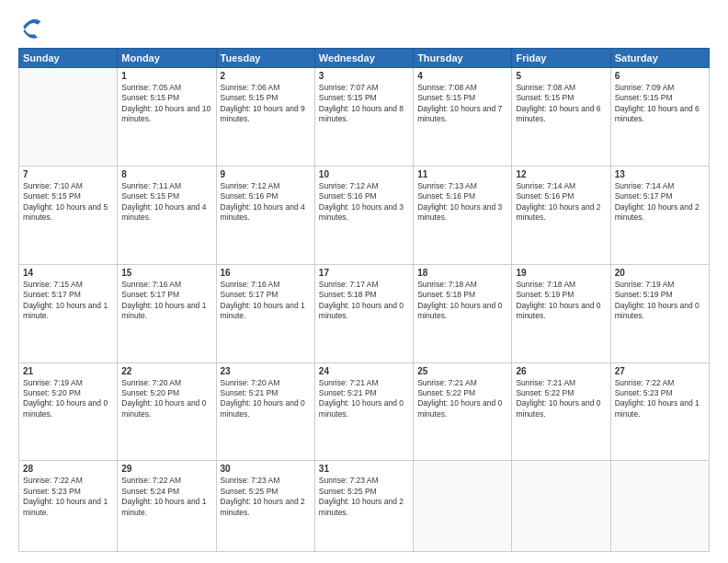 This screenshot has height=563, width=728. What do you see at coordinates (660, 372) in the screenshot?
I see `day-number: 27` at bounding box center [660, 372].